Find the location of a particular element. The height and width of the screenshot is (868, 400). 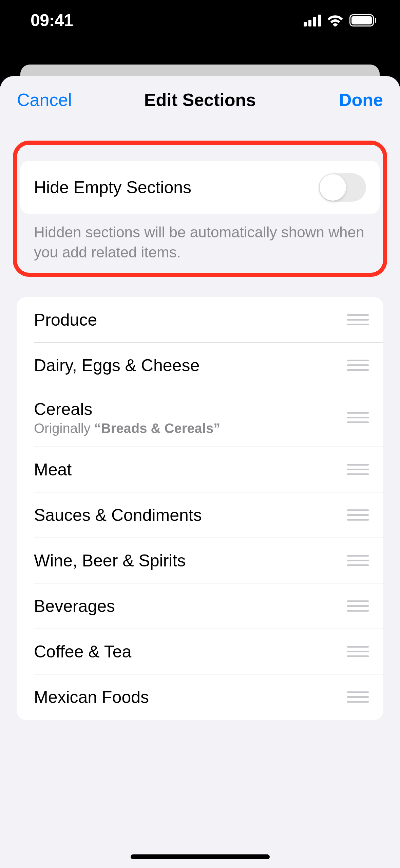

battery-icon is located at coordinates (363, 20).